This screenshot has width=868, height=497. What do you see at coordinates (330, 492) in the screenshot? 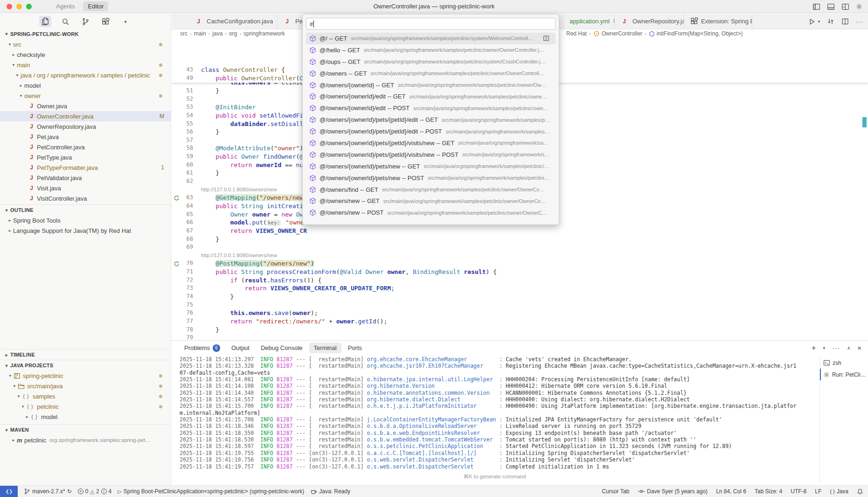
I see `java-status-item: Java: Ready` at bounding box center [330, 492].